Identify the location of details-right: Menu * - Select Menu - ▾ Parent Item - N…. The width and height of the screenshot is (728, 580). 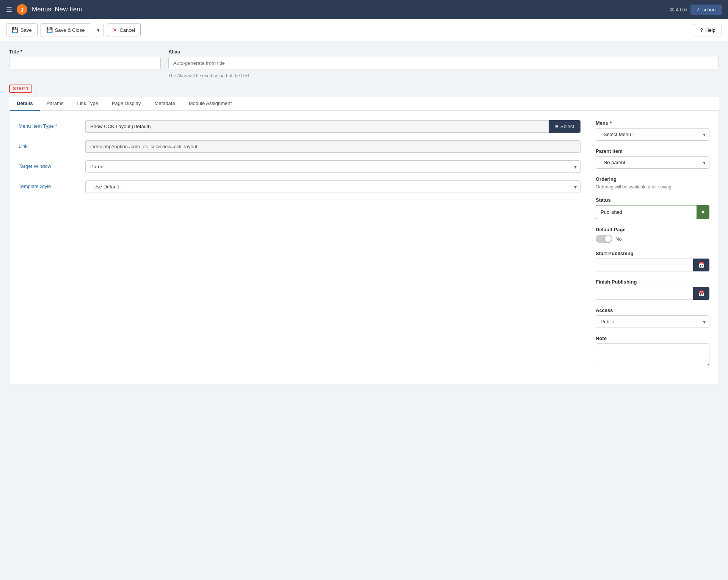
(653, 248).